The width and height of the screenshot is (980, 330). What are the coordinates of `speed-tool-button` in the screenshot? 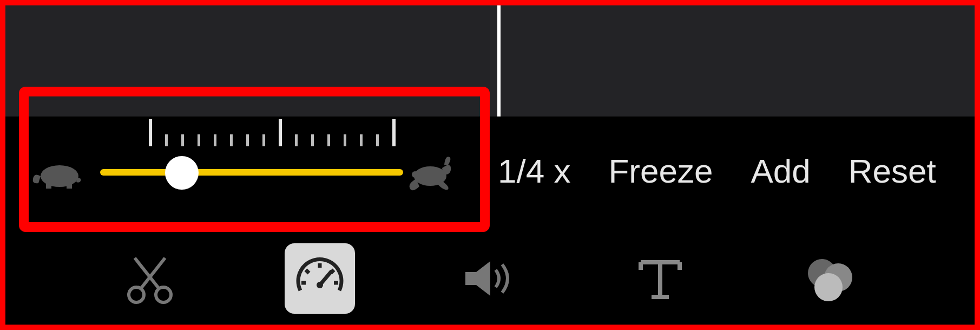 It's located at (320, 279).